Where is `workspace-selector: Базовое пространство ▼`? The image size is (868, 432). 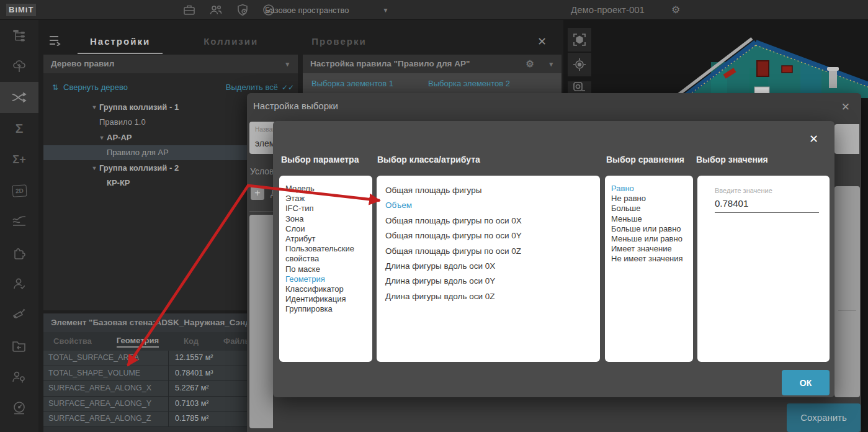 workspace-selector: Базовое пространство ▼ is located at coordinates (326, 10).